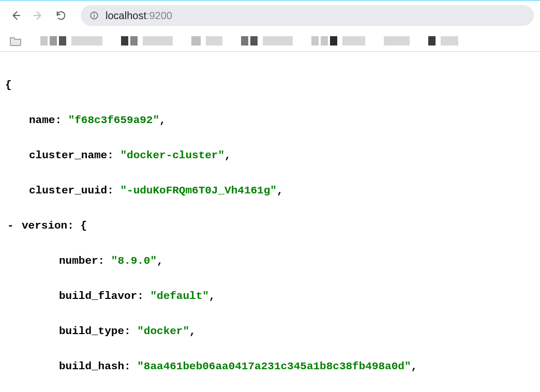 The height and width of the screenshot is (392, 540). Describe the element at coordinates (270, 156) in the screenshot. I see `json-line: cluster_name: "docker-cluster",` at that location.